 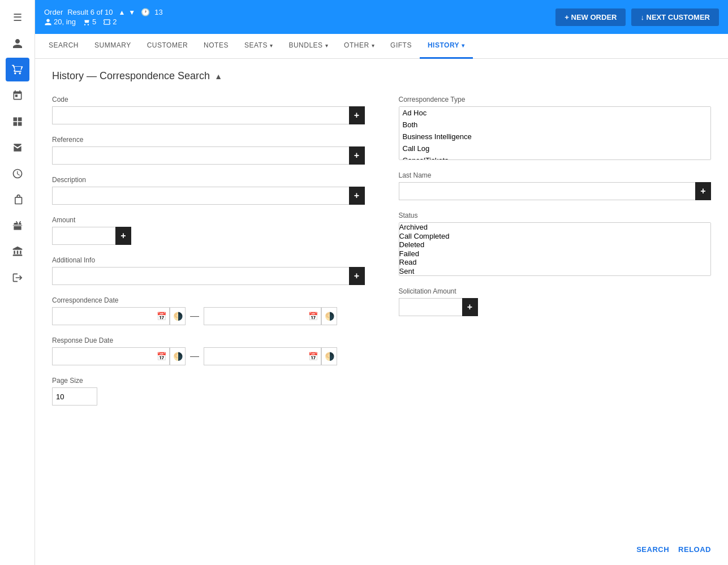 I want to click on amount-group: Amount +, so click(x=208, y=231).